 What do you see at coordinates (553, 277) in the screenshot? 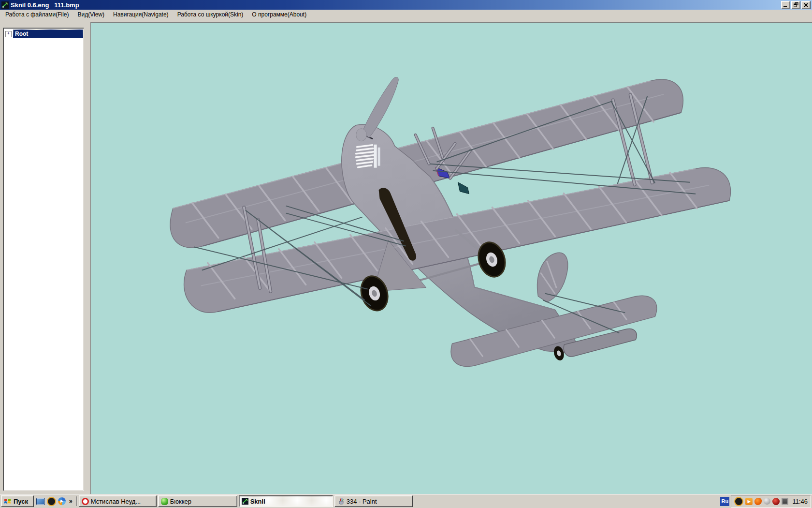
I see `tail-fin` at bounding box center [553, 277].